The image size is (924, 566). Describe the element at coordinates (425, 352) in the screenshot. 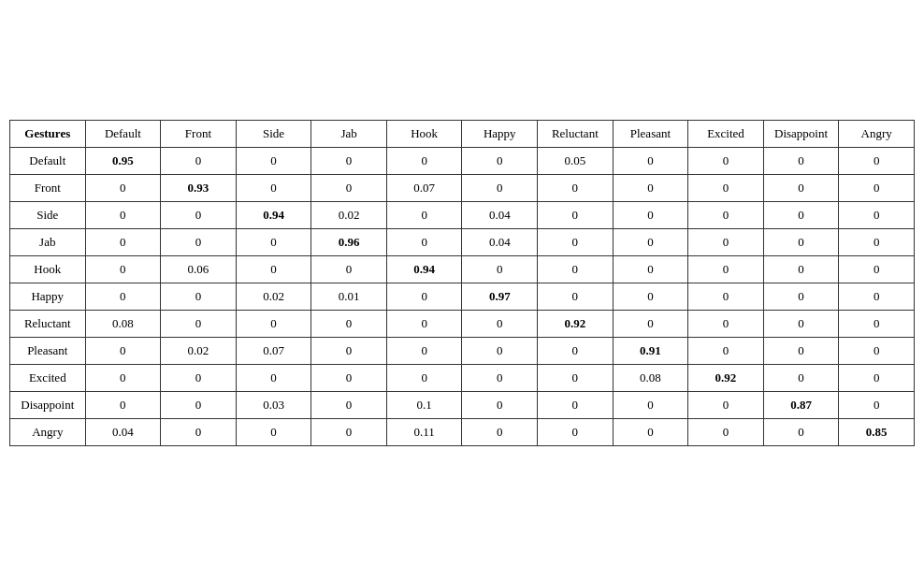

I see `cell-pleasant-hook: 0` at that location.